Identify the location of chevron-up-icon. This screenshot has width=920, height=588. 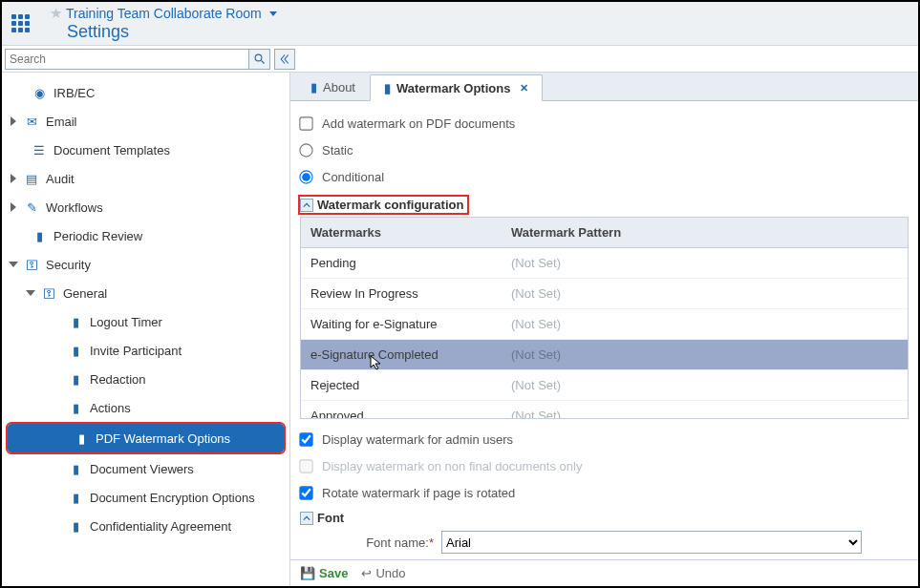
(307, 518).